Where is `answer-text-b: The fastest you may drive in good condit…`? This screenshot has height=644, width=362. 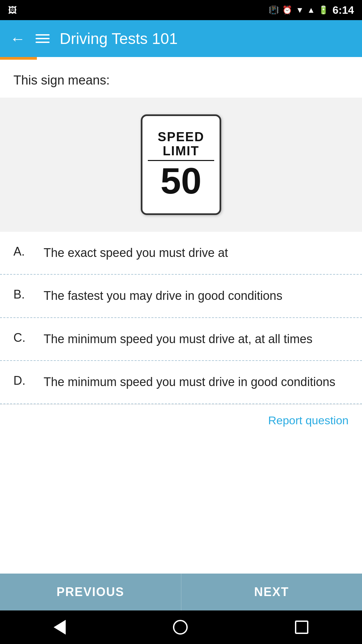 answer-text-b: The fastest you may drive in good condit… is located at coordinates (163, 296).